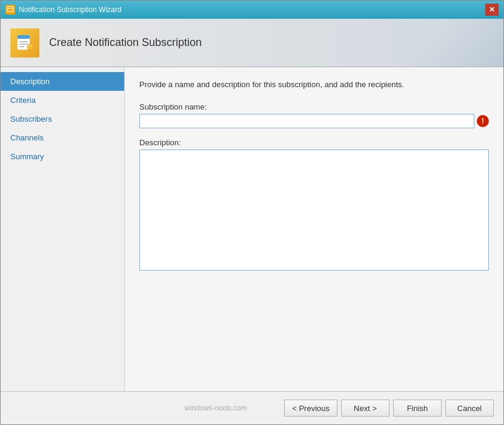  I want to click on watermark: windows-noob.com, so click(216, 408).